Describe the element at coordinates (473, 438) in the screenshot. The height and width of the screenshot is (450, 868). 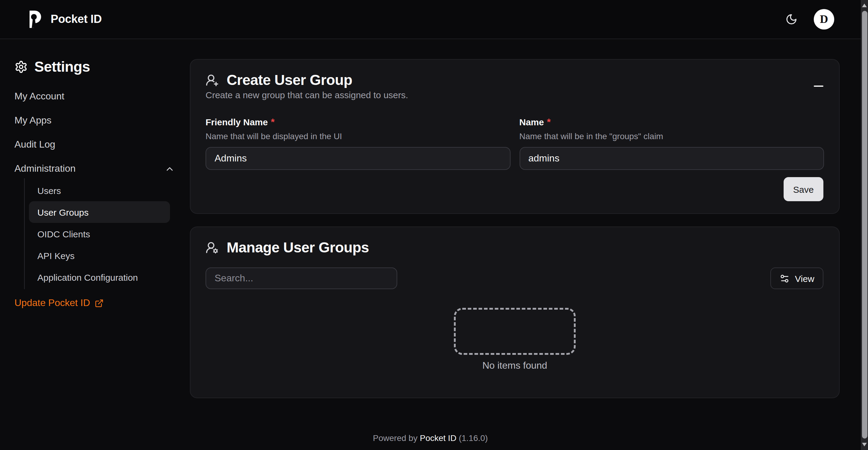
I see `footer-version: (1.16.0)` at that location.